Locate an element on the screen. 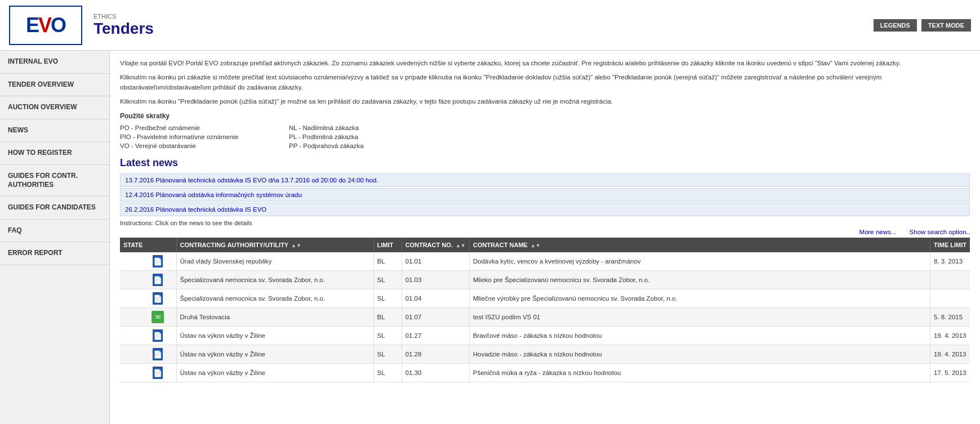 This screenshot has width=980, height=424. table-row: ✉Druhá TestovaciaBL01.07test ISZU podlim… is located at coordinates (545, 318).